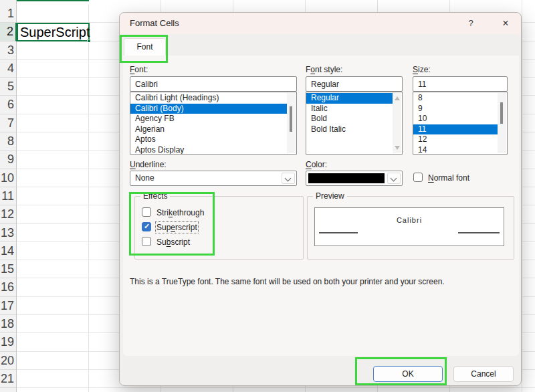 The width and height of the screenshot is (535, 392). Describe the element at coordinates (8, 306) in the screenshot. I see `row-header: 17` at that location.